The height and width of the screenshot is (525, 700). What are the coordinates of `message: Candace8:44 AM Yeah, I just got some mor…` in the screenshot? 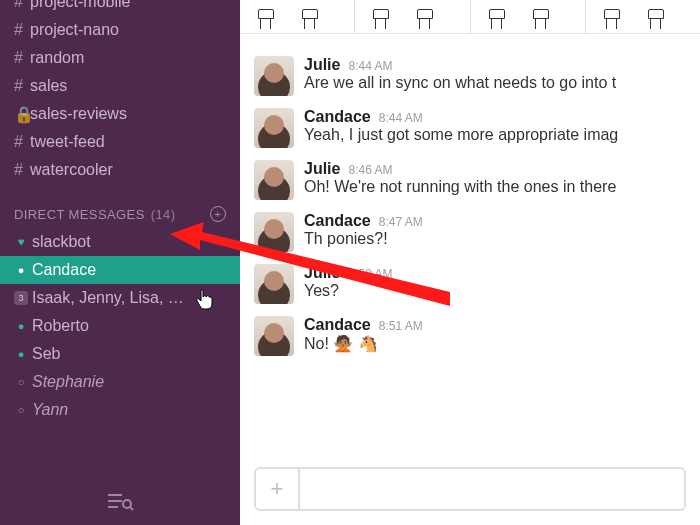 It's located at (470, 128).